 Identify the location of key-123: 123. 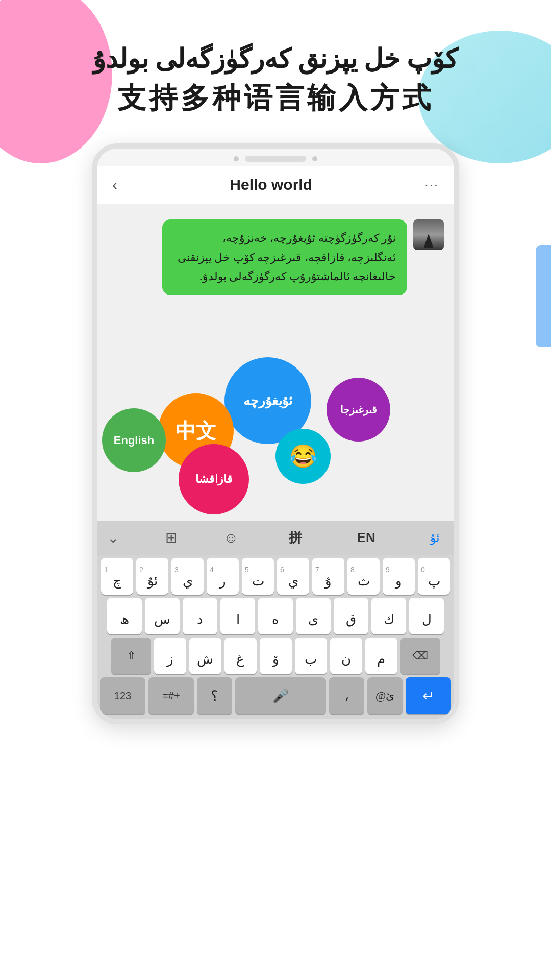
(122, 696).